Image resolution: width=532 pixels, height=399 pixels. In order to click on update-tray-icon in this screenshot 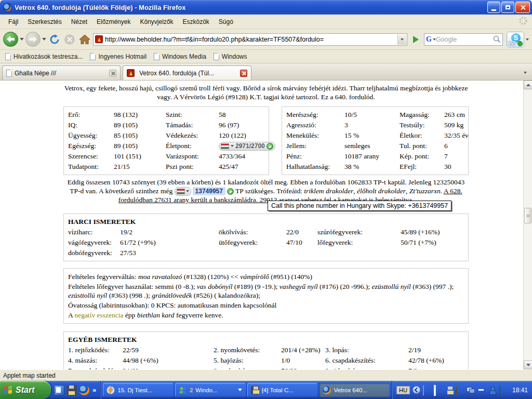, I will do `click(503, 390)`.